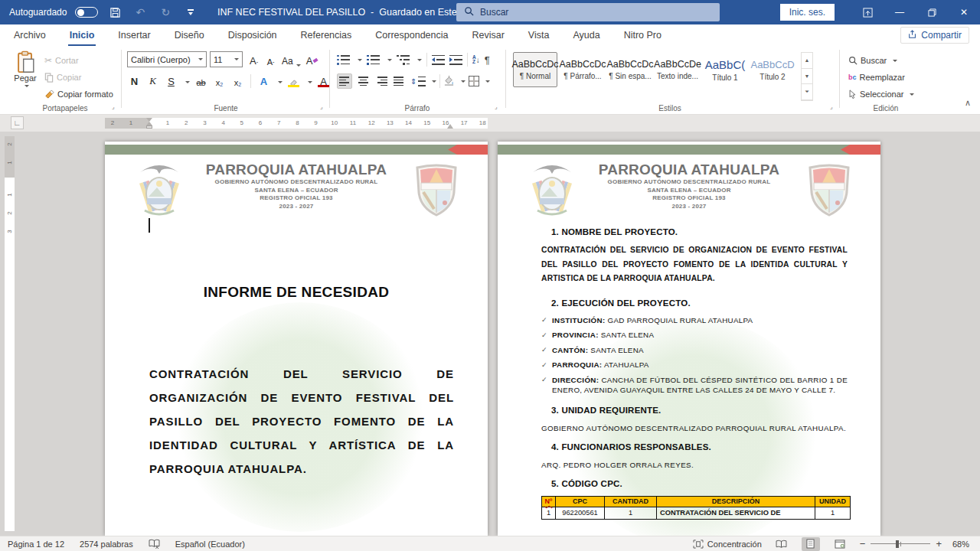 Image resolution: width=980 pixels, height=551 pixels. What do you see at coordinates (881, 94) in the screenshot?
I see `select-button: Seleccionar` at bounding box center [881, 94].